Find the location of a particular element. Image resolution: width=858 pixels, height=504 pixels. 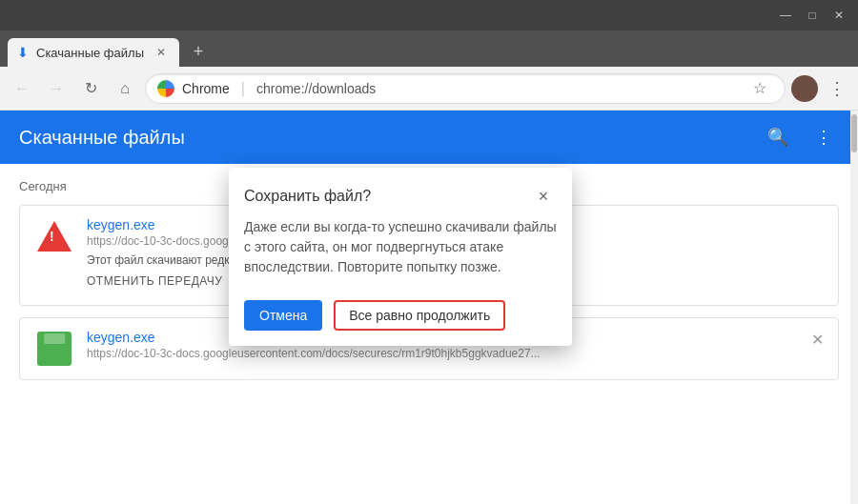

back-button: ← is located at coordinates (22, 89).